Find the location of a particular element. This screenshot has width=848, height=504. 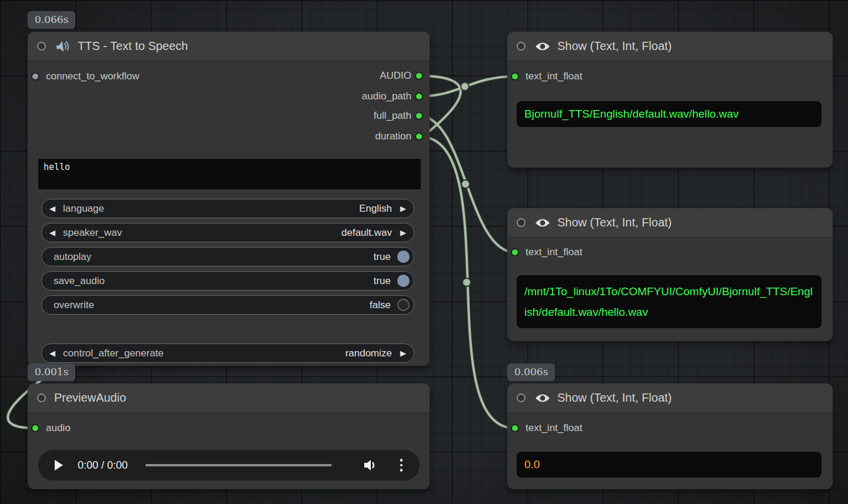

output-label-duration: duration is located at coordinates (393, 136).